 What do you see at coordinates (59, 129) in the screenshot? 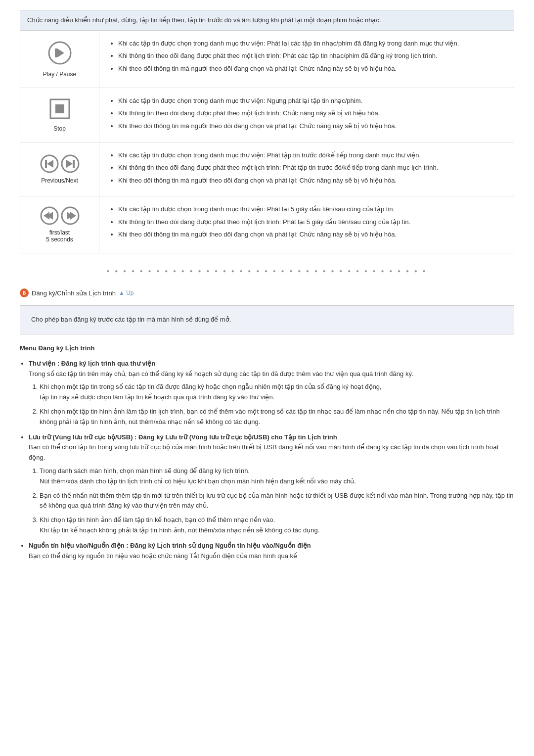
I see `stop-label: Stop` at bounding box center [59, 129].